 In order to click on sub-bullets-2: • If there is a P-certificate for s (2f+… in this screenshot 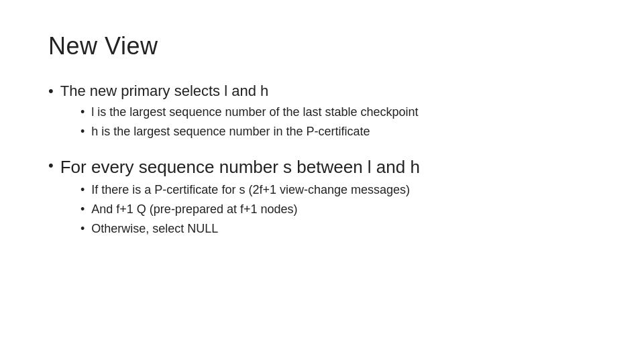, I will do `click(338, 210)`.